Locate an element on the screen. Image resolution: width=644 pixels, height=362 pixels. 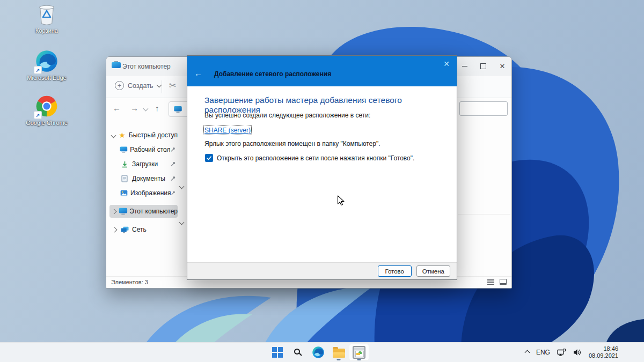
wizard-header: ← Добавление сетевого расположения ✕ is located at coordinates (322, 71).